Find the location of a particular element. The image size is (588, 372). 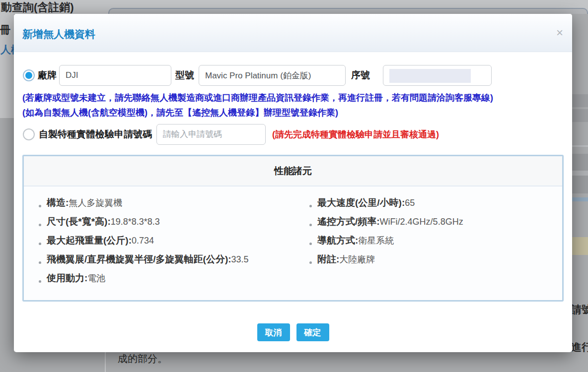

model-label: 型號 is located at coordinates (185, 75).